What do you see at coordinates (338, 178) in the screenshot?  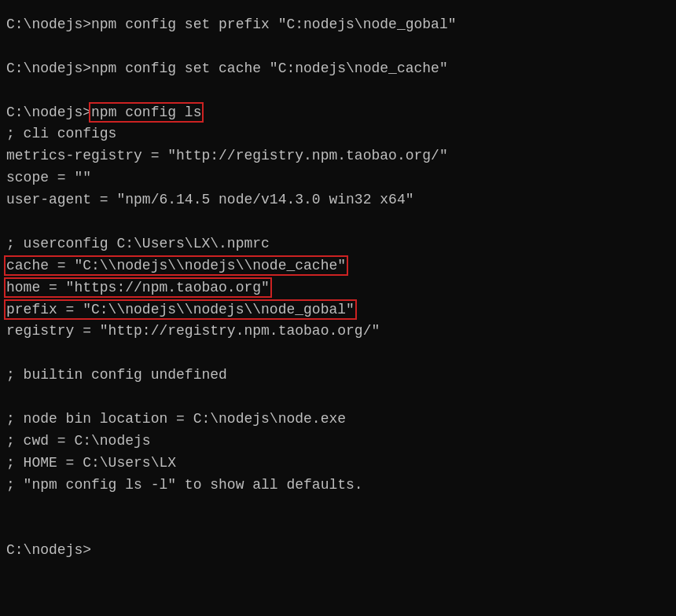 I see `output-line-scope: scope = ""` at bounding box center [338, 178].